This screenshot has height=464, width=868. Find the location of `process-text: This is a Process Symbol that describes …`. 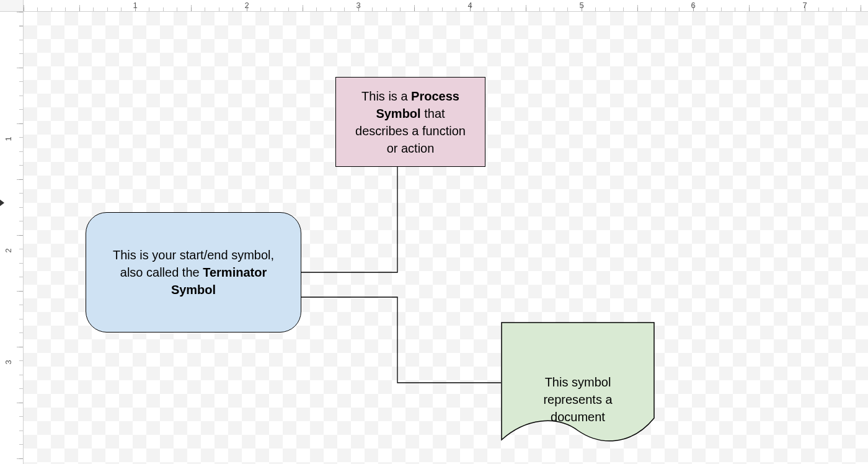

process-text: This is a Process Symbol that describes … is located at coordinates (410, 122).